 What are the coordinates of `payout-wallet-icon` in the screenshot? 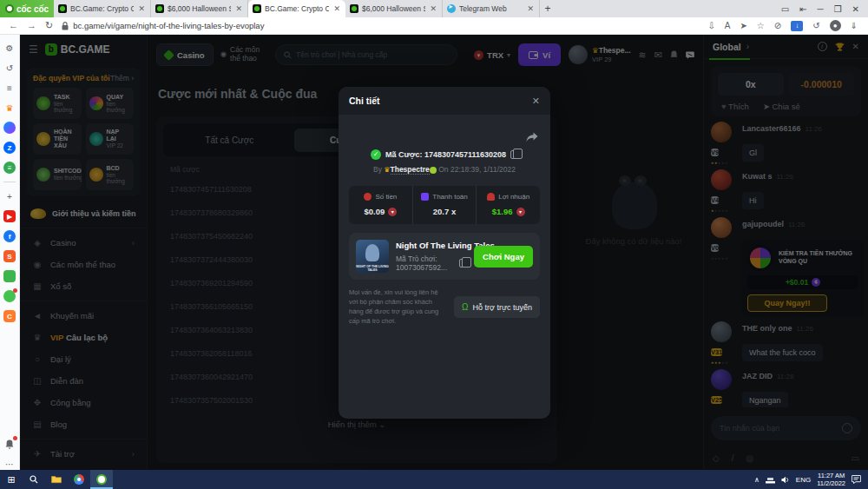 It's located at (425, 196).